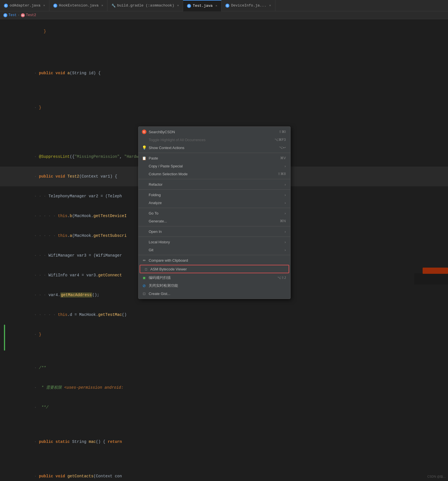  I want to click on context-menu: C SearchByCSDN ⇧⌘I Toggle Highlight of A…, so click(214, 213).